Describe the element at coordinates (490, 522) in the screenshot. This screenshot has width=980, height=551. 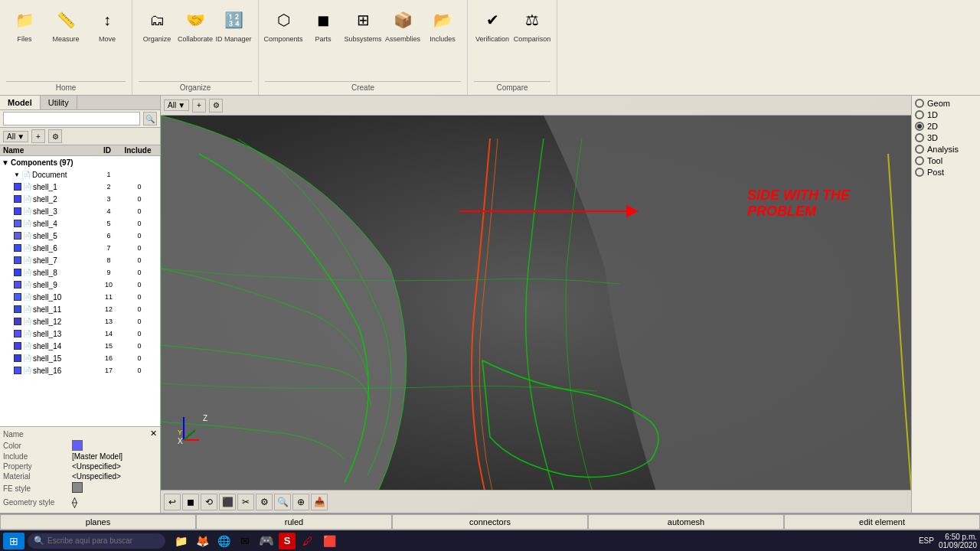
I see `cmd-connectors: connectors` at that location.